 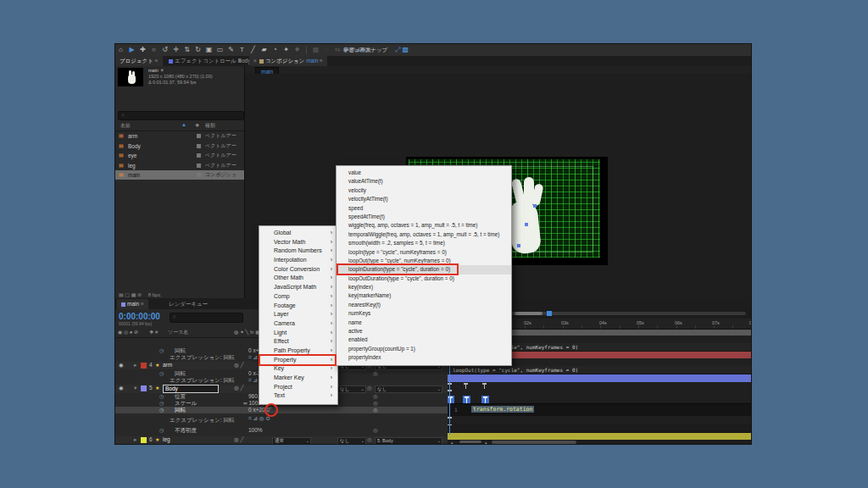 What do you see at coordinates (240, 61) in the screenshot?
I see `tab-overflow-chevron: »` at bounding box center [240, 61].